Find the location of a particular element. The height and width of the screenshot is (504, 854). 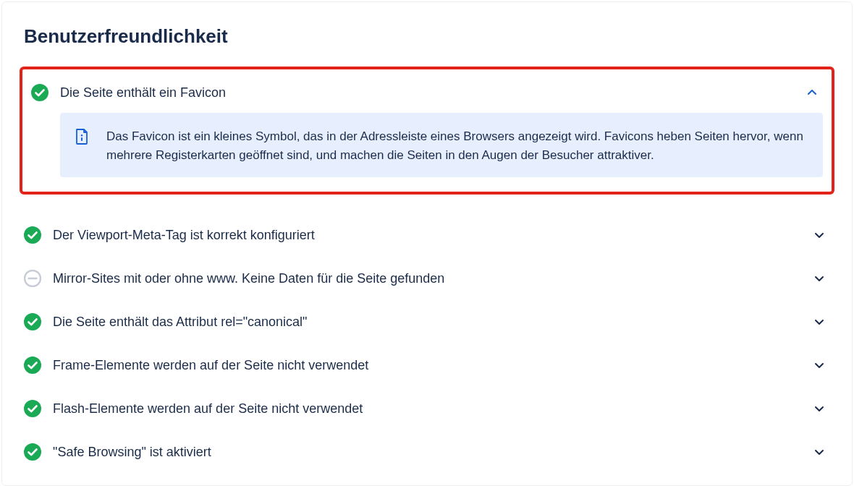

item-title: Flash-Elemente werden auf der Seite nich… is located at coordinates (431, 409).